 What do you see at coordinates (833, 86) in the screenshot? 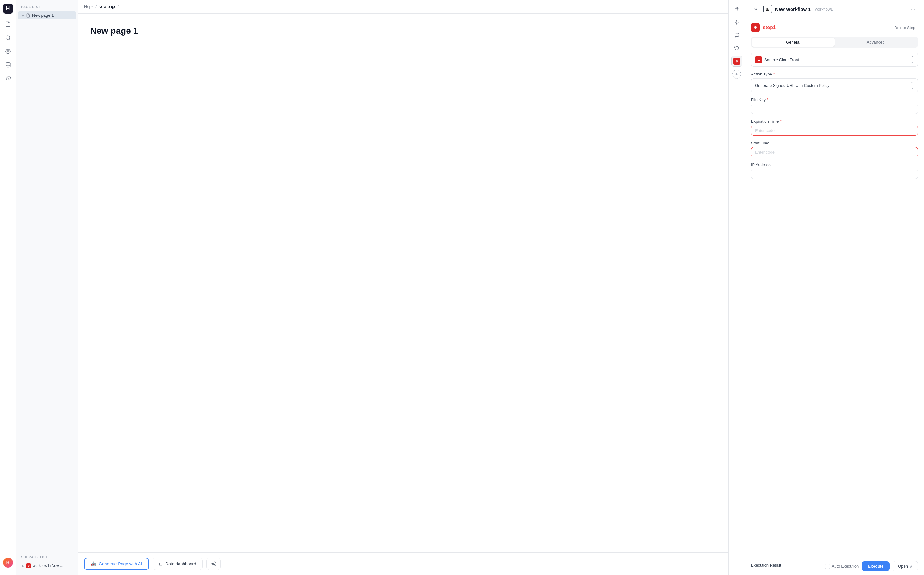
I see `action-type-value: Generate Signed URL with Custom Policy` at bounding box center [833, 86].